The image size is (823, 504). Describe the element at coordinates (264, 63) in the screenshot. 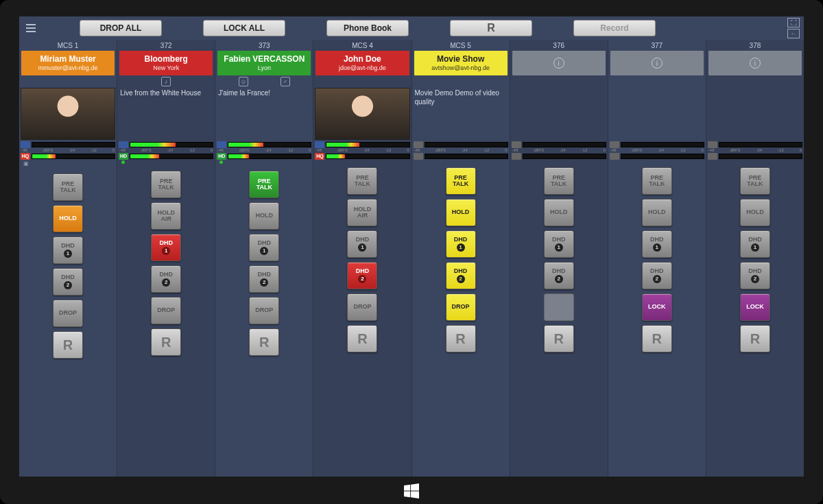

I see `caller-card: Fabien VERCASSON Lyon` at that location.